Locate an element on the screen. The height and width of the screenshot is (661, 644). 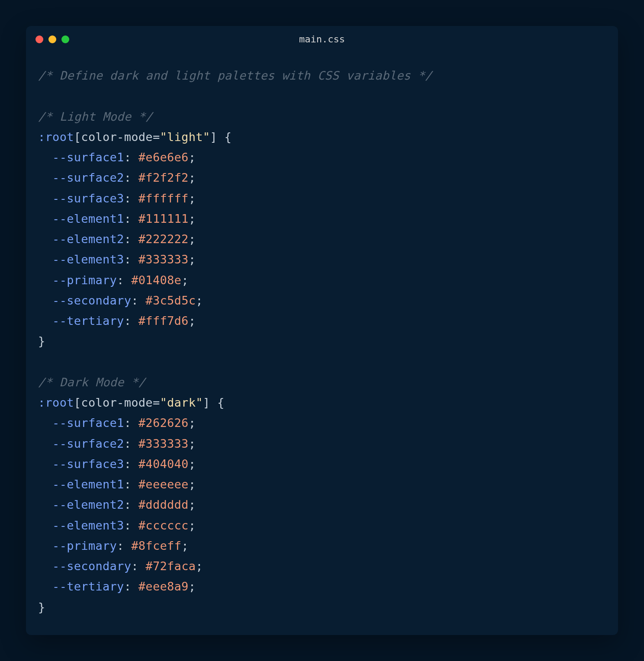
minimize-button is located at coordinates (52, 39).